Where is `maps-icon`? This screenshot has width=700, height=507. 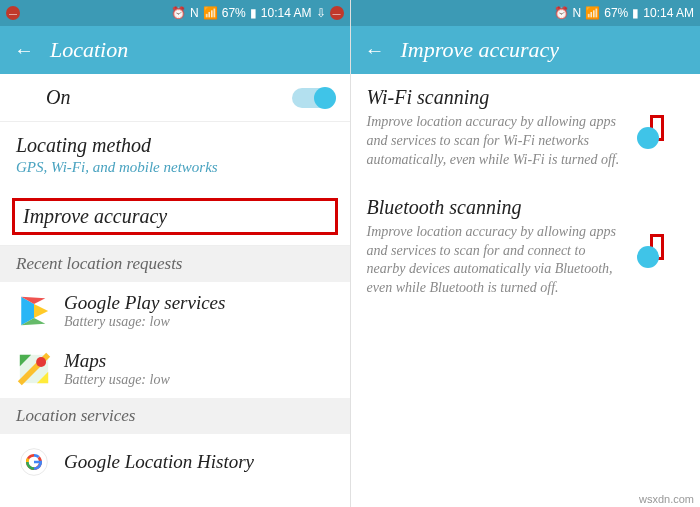
maps-icon is located at coordinates (34, 369).